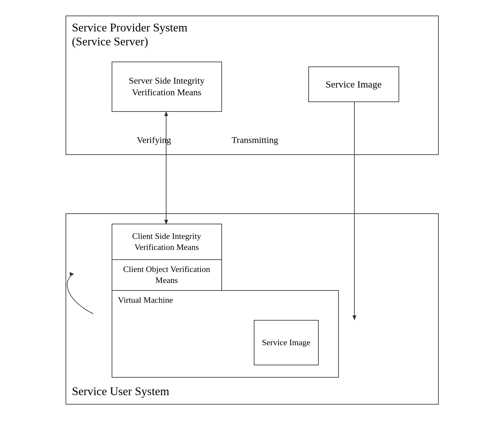 This screenshot has width=504, height=436. Describe the element at coordinates (225, 334) in the screenshot. I see `virtual-machine-box: Virtual Machine Service Image` at that location.